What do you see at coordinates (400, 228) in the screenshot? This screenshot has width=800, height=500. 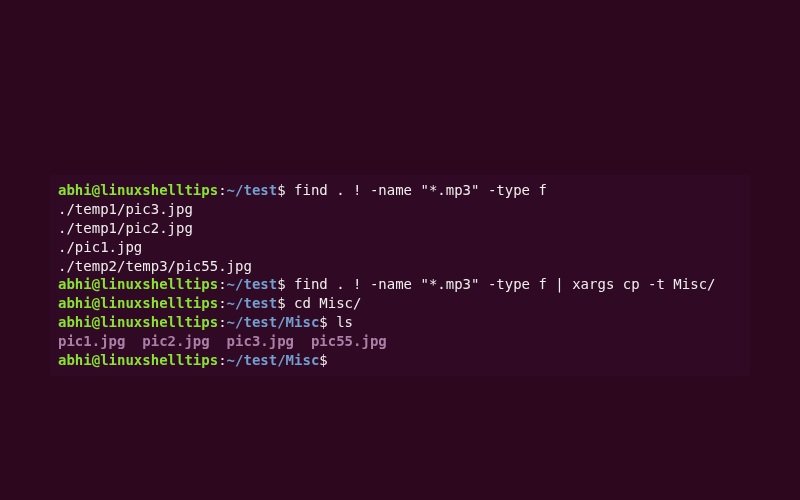 I see `output-line-2: ./temp1/pic2.jpg` at bounding box center [400, 228].